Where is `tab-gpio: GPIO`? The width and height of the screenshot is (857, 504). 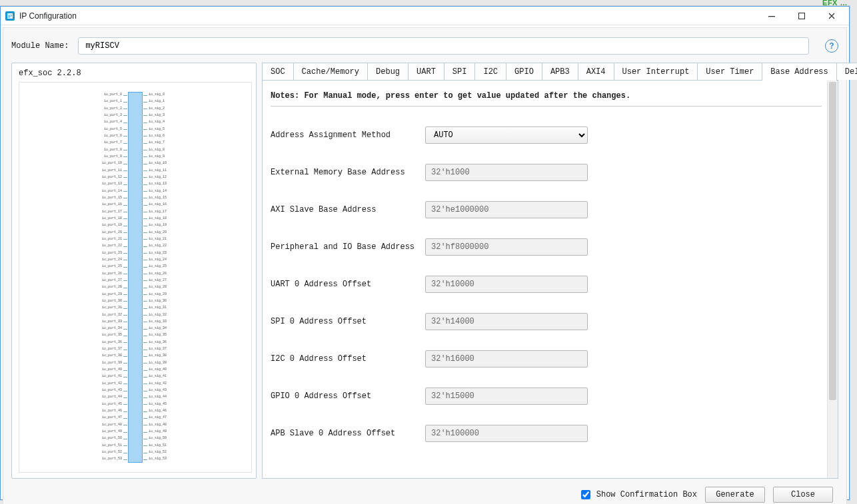 tab-gpio: GPIO is located at coordinates (524, 71).